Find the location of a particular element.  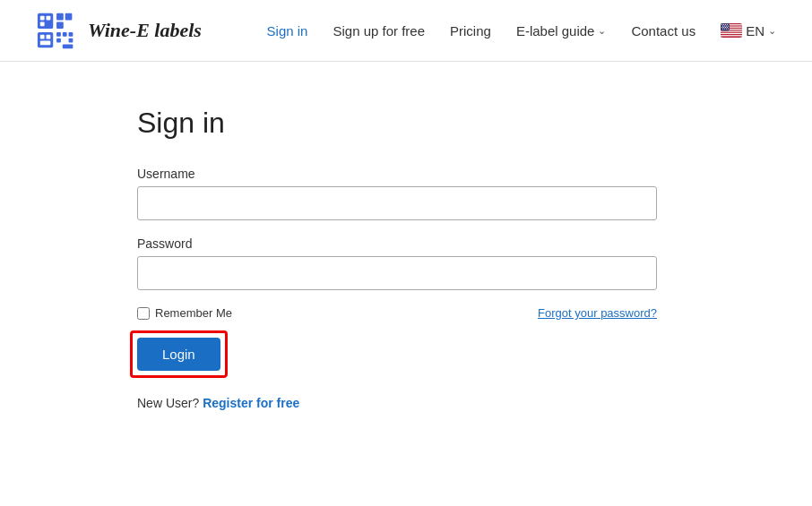

nav-contact-us: Contact us is located at coordinates (663, 30).